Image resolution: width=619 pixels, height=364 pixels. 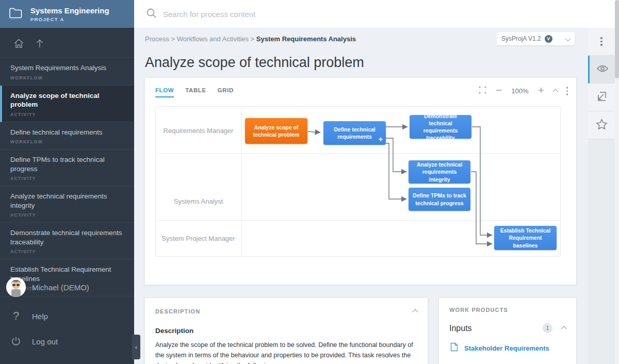 What do you see at coordinates (568, 39) in the screenshot?
I see `chevron-down-icon` at bounding box center [568, 39].